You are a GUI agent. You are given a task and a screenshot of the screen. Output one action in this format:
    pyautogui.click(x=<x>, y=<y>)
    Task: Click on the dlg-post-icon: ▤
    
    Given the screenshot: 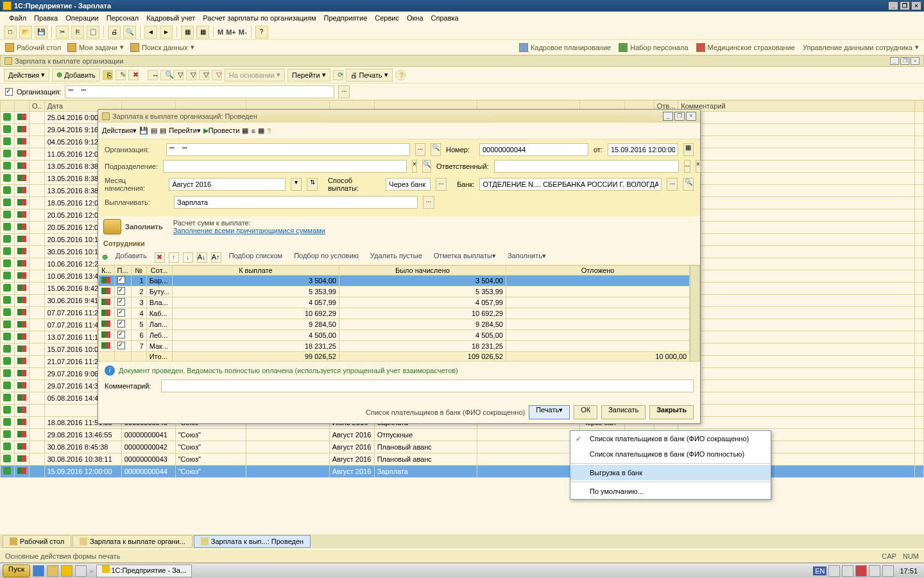 What is the action you would take?
    pyautogui.click(x=154, y=131)
    